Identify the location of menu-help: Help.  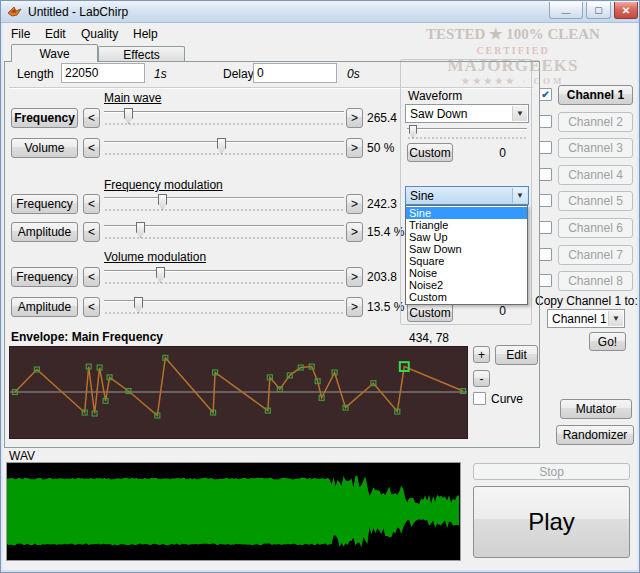
(146, 34).